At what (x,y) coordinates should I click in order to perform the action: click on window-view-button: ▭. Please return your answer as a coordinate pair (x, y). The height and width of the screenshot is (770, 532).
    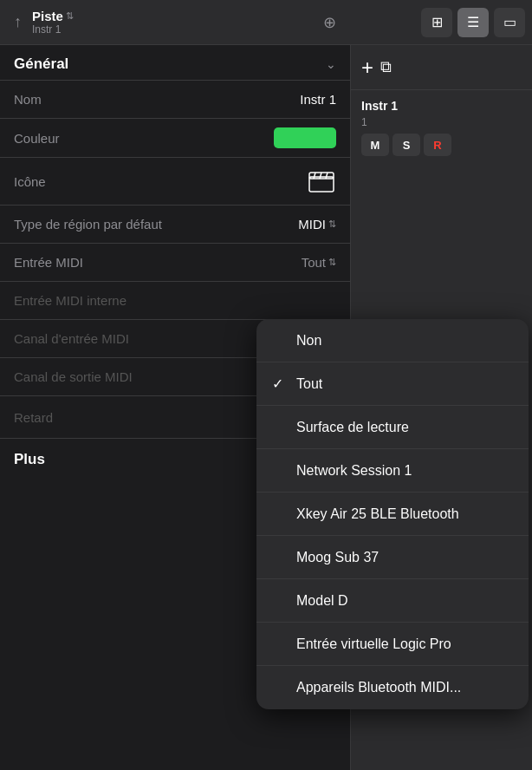
    Looking at the image, I should click on (509, 23).